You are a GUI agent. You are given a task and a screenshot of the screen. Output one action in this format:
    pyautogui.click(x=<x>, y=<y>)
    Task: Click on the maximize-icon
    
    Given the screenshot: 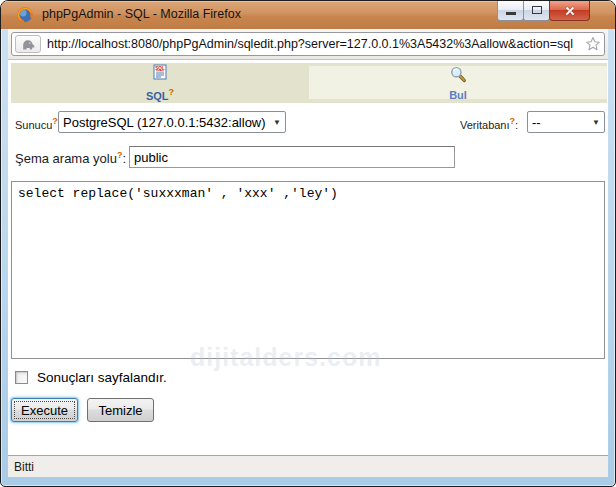 What is the action you would take?
    pyautogui.click(x=537, y=10)
    